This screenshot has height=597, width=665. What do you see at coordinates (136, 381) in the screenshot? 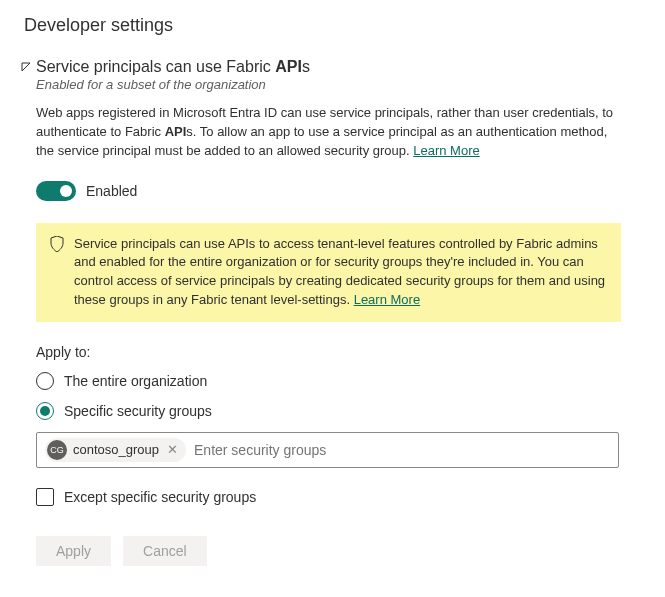
I see `radio-entire-org-label: The entire organization` at bounding box center [136, 381].